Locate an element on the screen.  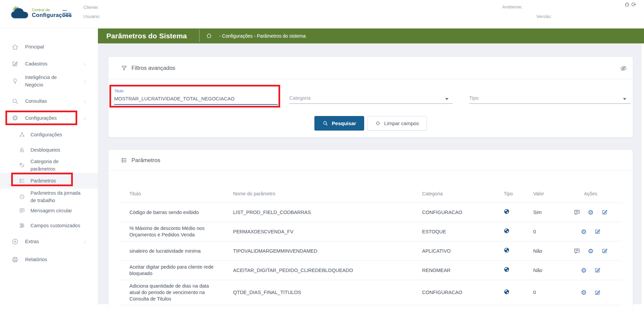
sidebar-item-label: Cadastros is located at coordinates (50, 64).